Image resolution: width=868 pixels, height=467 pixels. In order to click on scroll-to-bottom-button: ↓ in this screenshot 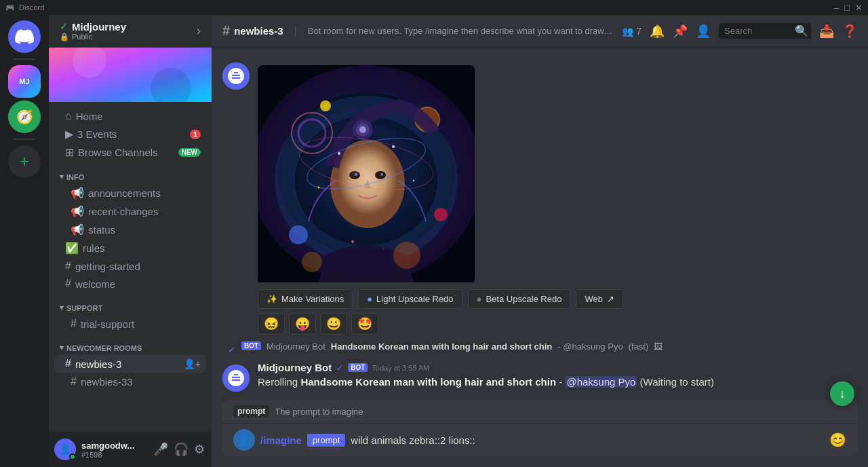, I will do `click(842, 394)`.